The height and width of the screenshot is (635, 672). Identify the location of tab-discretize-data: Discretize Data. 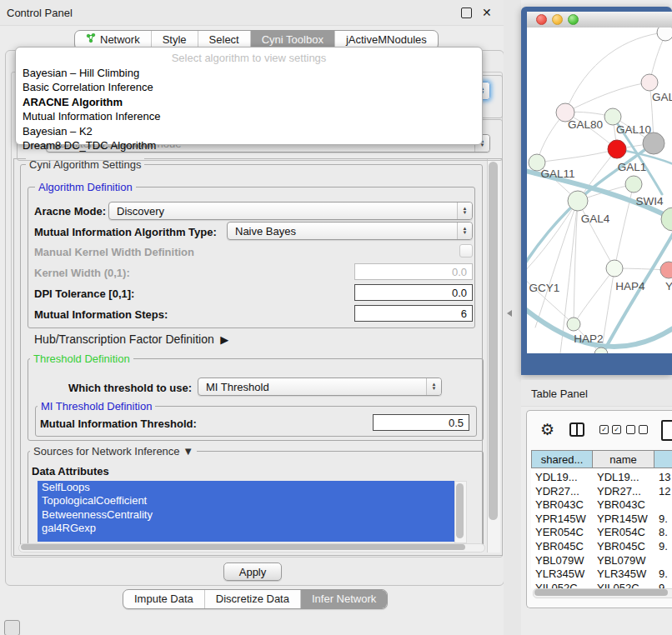
(253, 599).